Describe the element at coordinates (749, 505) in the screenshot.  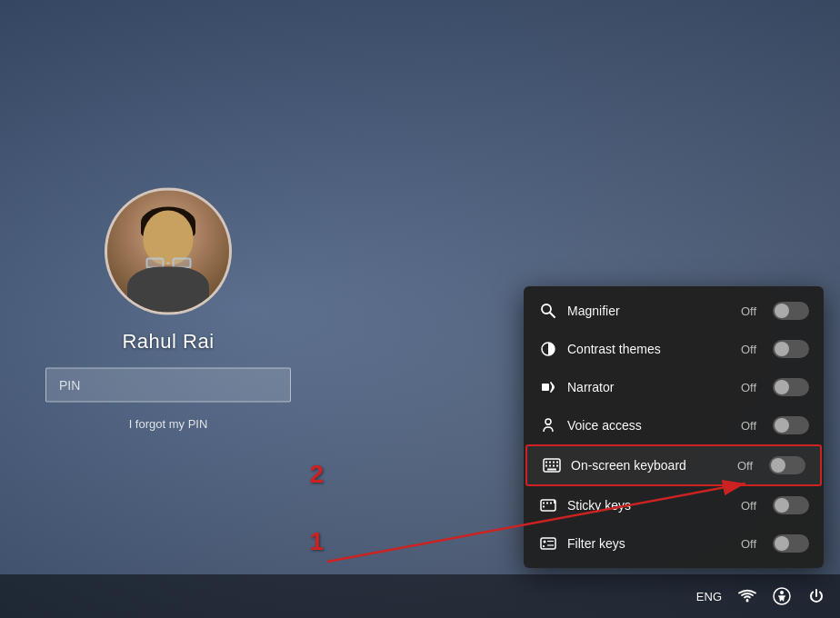
I see `sticky-status: Off` at that location.